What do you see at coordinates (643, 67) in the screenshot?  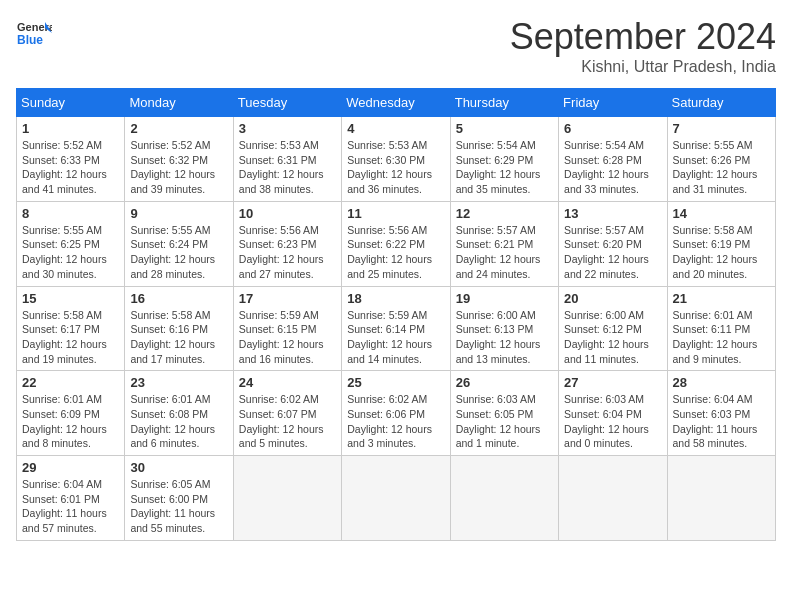 I see `location: Kishni, Uttar Pradesh, India` at bounding box center [643, 67].